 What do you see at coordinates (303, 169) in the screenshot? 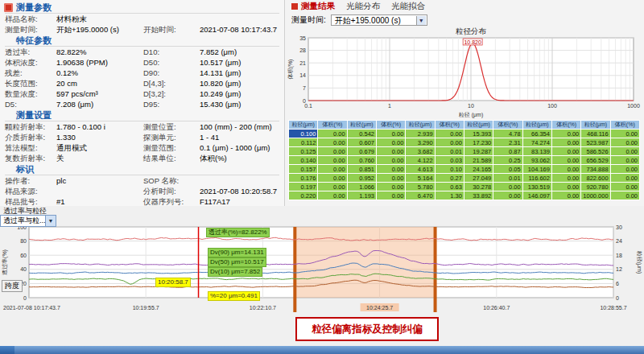
I see `table-cell: 0.157` at bounding box center [303, 169].